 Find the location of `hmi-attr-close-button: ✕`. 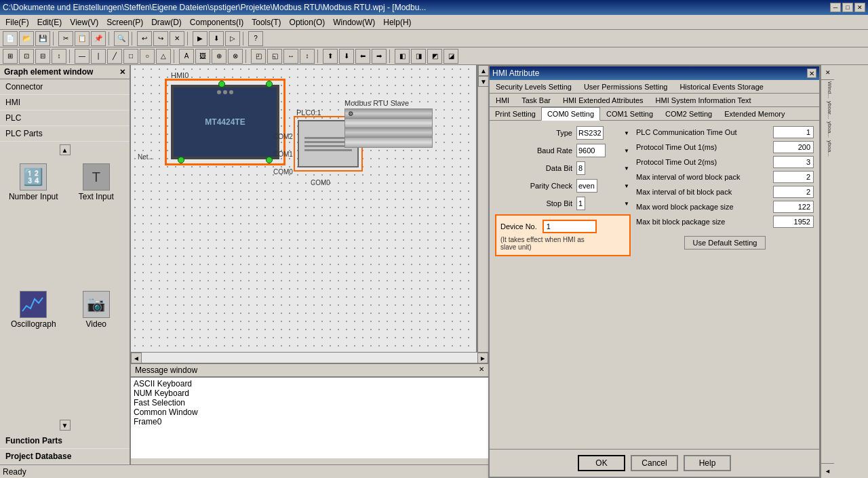

hmi-attr-close-button: ✕ is located at coordinates (812, 73).